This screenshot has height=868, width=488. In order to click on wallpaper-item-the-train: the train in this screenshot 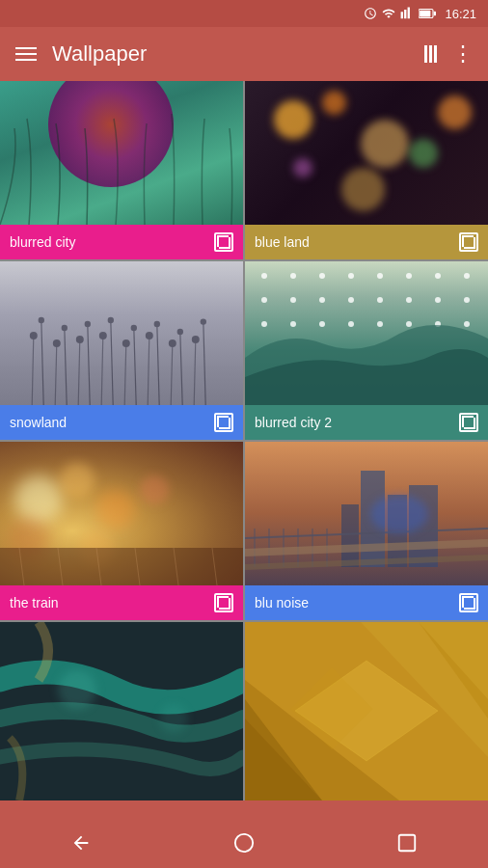, I will do `click(122, 530)`.